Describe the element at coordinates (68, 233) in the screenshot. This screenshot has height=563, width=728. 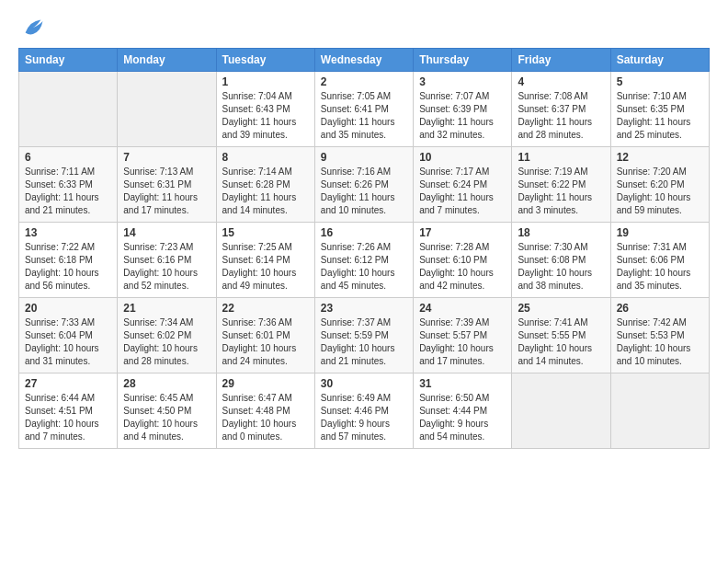
I see `day-number: 13` at that location.